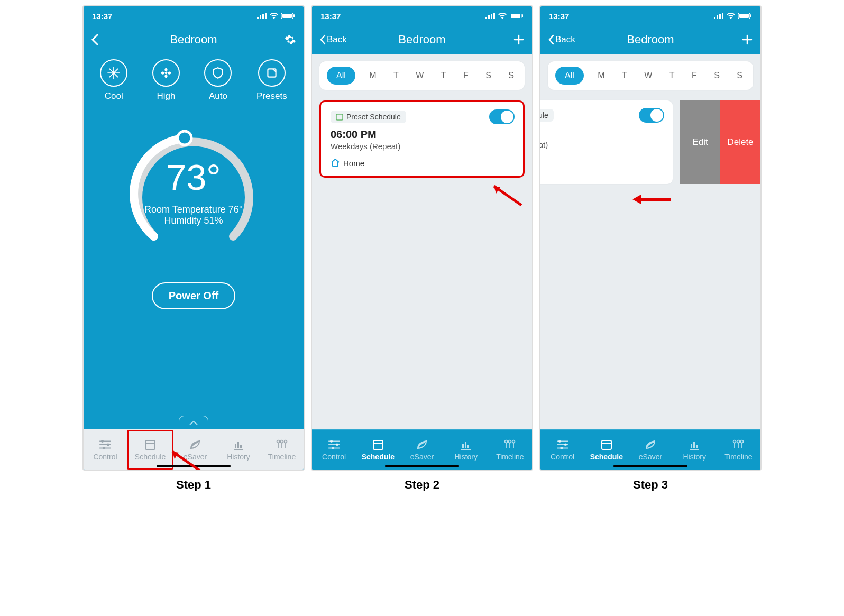 This screenshot has width=844, height=616. What do you see at coordinates (545, 115) in the screenshot?
I see `preset-badge-label: Preset Schedule` at bounding box center [545, 115].